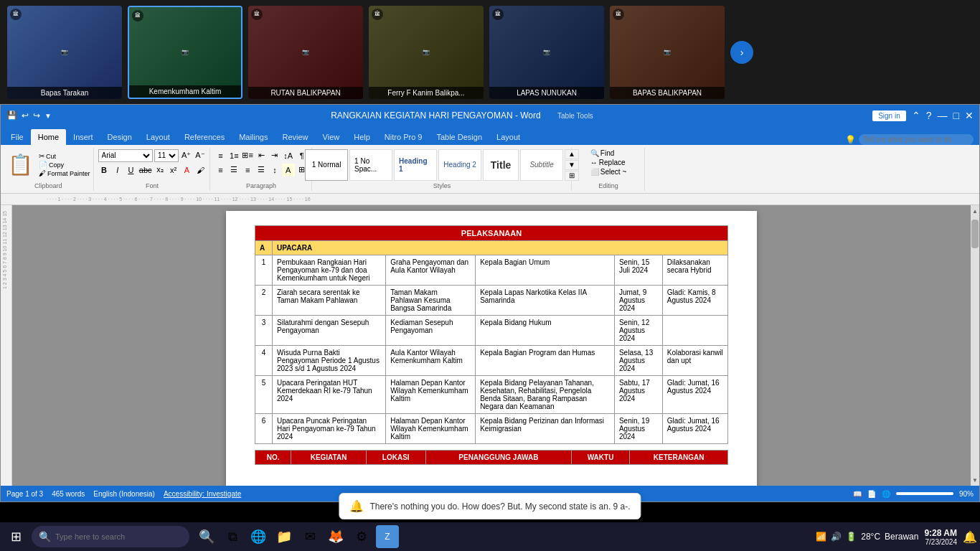 This screenshot has width=980, height=551. Describe the element at coordinates (37, 116) in the screenshot. I see `word-redo-icon: ↪` at that location.